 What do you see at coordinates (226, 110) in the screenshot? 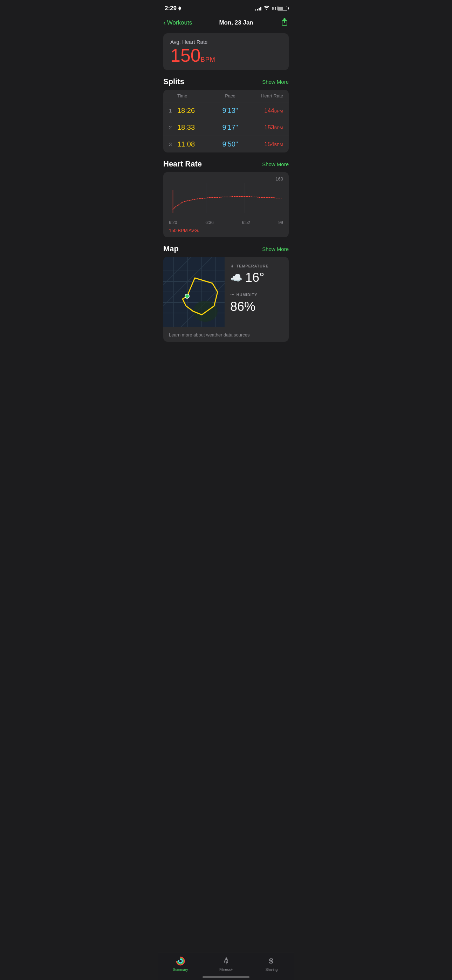
I see `table-row: 1 18:26 9'13'' 144BPM` at bounding box center [226, 110].